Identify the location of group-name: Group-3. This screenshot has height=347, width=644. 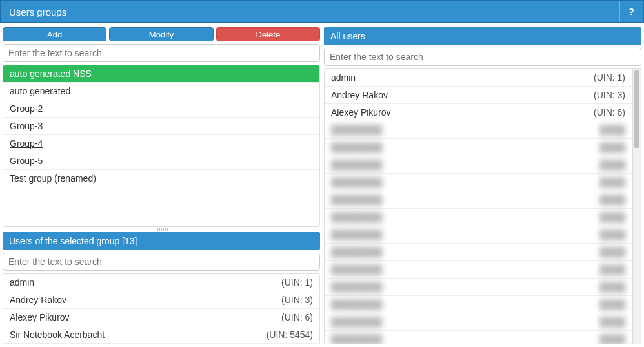
(26, 126).